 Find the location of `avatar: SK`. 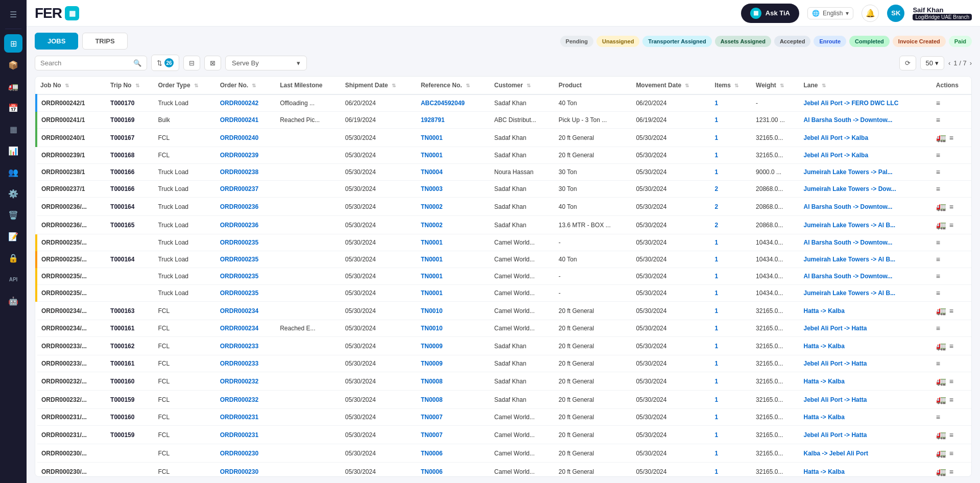

avatar: SK is located at coordinates (896, 13).